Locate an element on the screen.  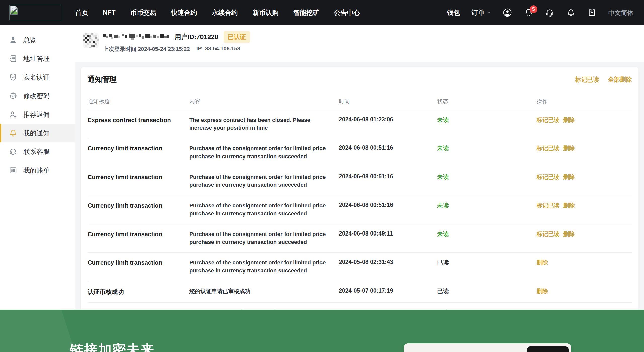
download-app-icon is located at coordinates (592, 13).